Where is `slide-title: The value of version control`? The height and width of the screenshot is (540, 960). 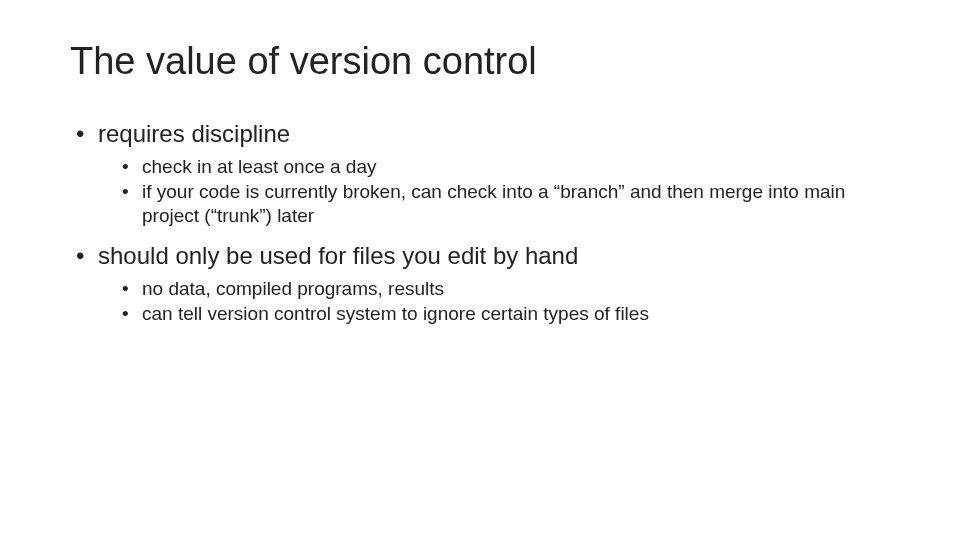 slide-title: The value of version control is located at coordinates (480, 62).